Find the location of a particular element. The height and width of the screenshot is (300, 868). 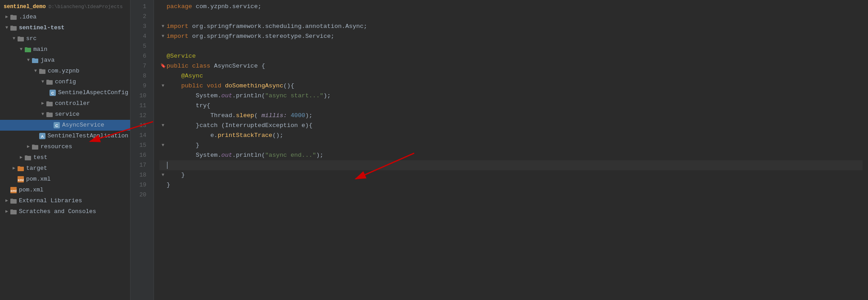

token is located at coordinates (174, 86).